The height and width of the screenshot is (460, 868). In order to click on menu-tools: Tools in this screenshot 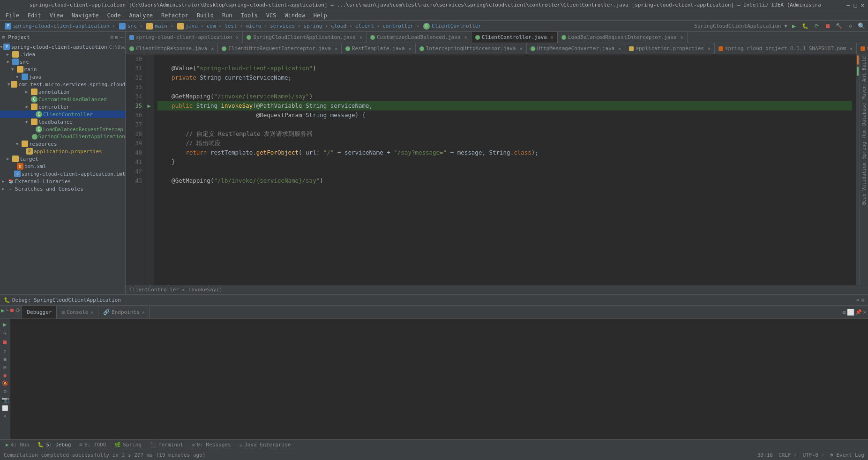, I will do `click(249, 15)`.